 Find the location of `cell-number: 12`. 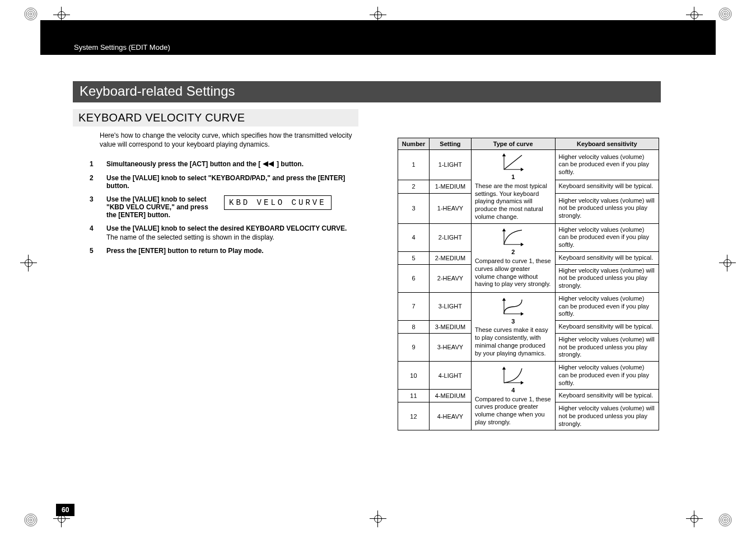

cell-number: 12 is located at coordinates (414, 416).